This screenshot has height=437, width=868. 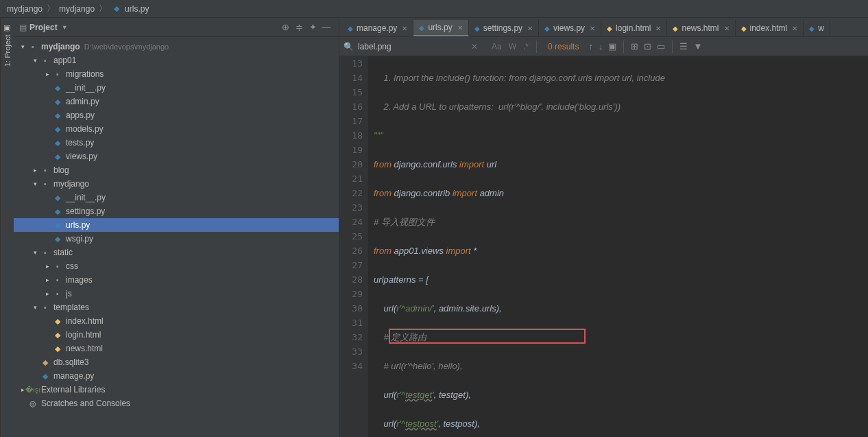 I want to click on close-search-icon: ✕, so click(x=474, y=47).